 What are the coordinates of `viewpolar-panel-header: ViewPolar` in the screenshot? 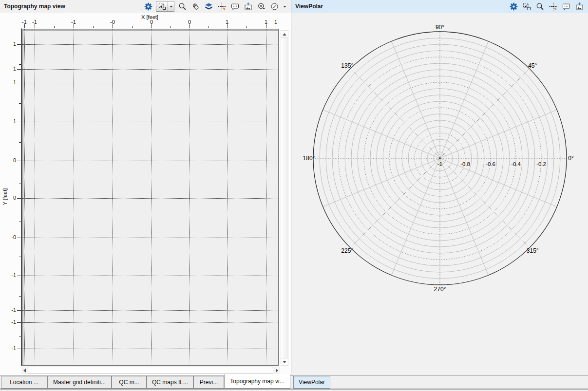 It's located at (439, 6).